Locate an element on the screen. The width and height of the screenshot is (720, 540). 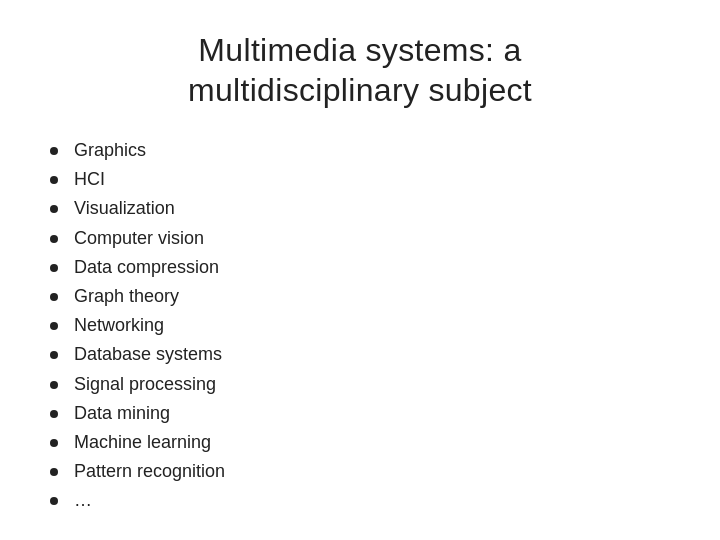
list-item: HCI is located at coordinates (360, 180).